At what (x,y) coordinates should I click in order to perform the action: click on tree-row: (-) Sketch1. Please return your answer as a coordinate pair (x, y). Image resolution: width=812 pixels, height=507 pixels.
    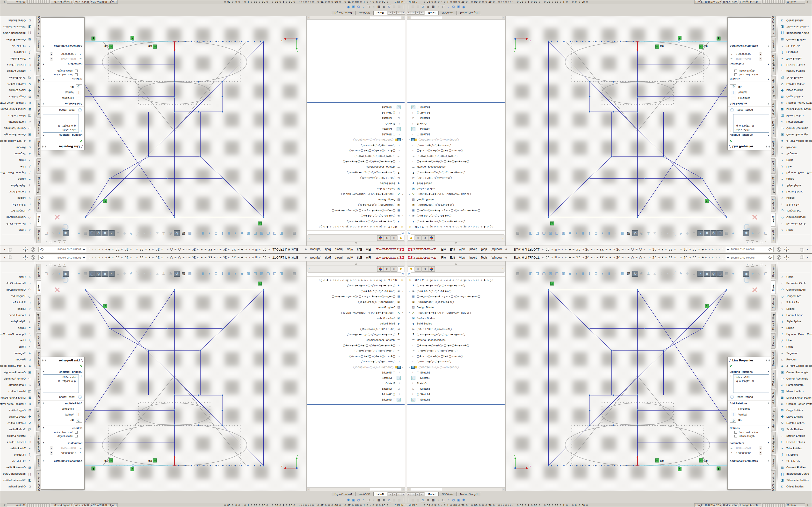
    Looking at the image, I should click on (456, 135).